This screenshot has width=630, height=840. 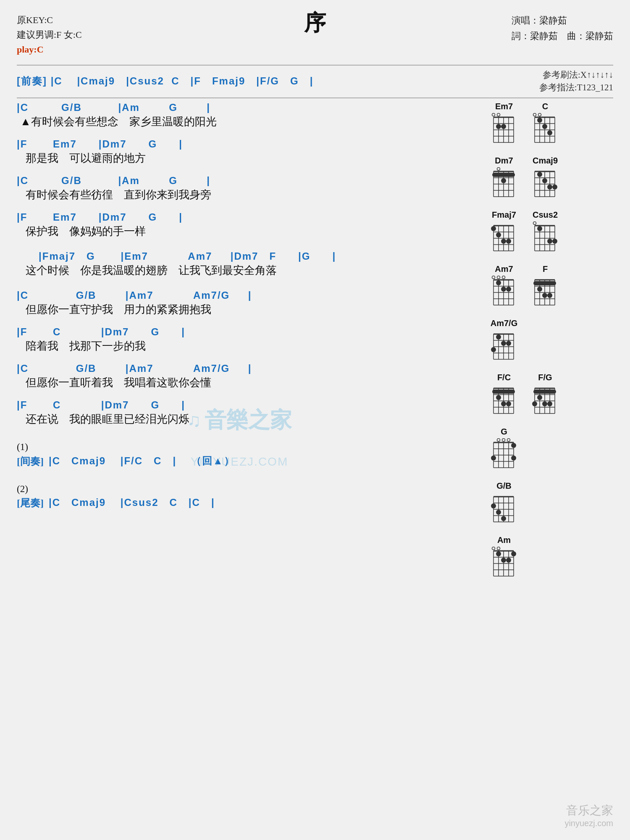 What do you see at coordinates (525, 287) in the screenshot?
I see `chord-row-4: Am7` at bounding box center [525, 287].